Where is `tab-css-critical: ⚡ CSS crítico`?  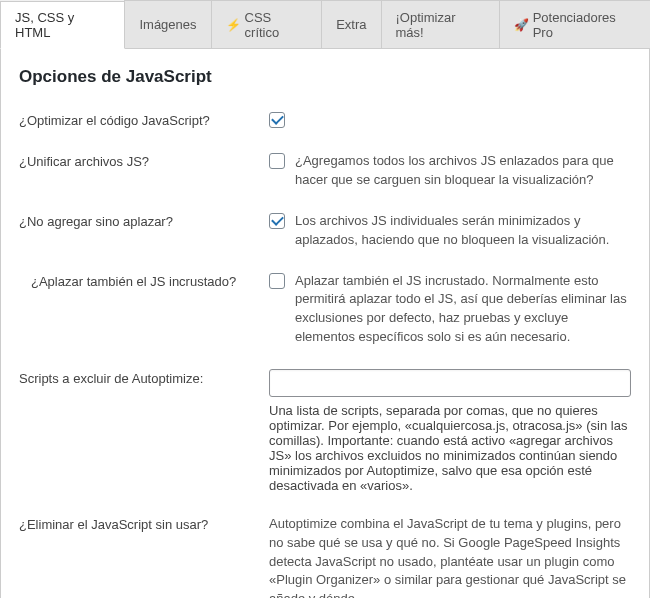
tab-css-critical: ⚡ CSS crítico is located at coordinates (267, 24).